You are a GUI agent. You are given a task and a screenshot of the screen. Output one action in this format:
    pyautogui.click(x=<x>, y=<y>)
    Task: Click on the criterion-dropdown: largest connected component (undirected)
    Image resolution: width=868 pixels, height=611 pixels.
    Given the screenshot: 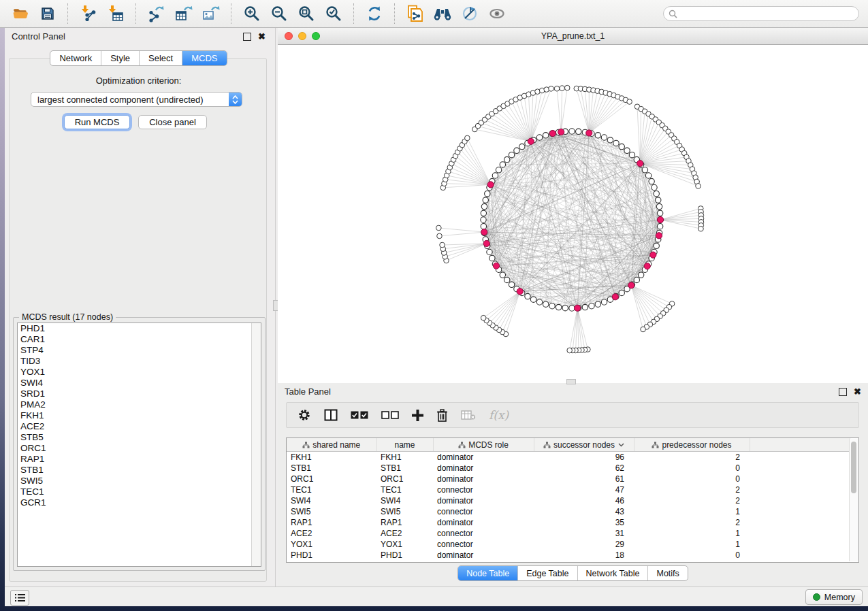 What is the action you would take?
    pyautogui.click(x=136, y=99)
    